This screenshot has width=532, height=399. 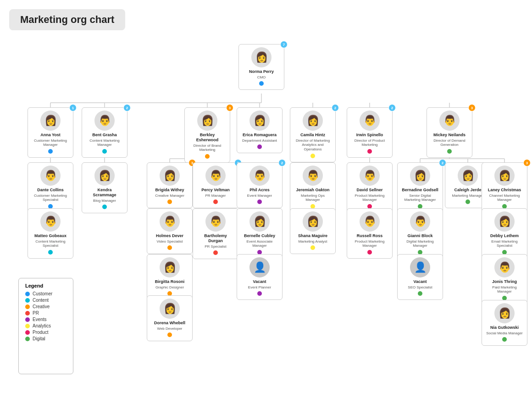 I want to click on legend: Legend Customer Content Creative PR Even…, so click(x=46, y=326).